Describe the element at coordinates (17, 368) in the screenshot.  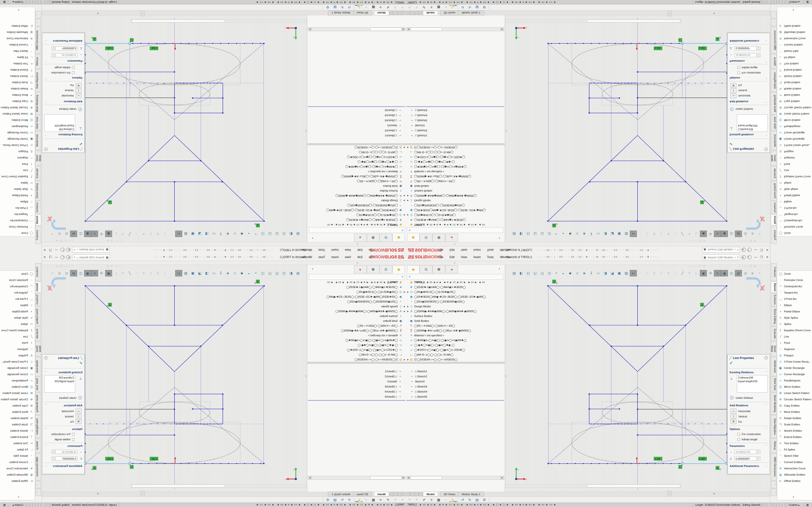
I see `flyout-center-rectangle: ▣Center Rectangle` at that location.